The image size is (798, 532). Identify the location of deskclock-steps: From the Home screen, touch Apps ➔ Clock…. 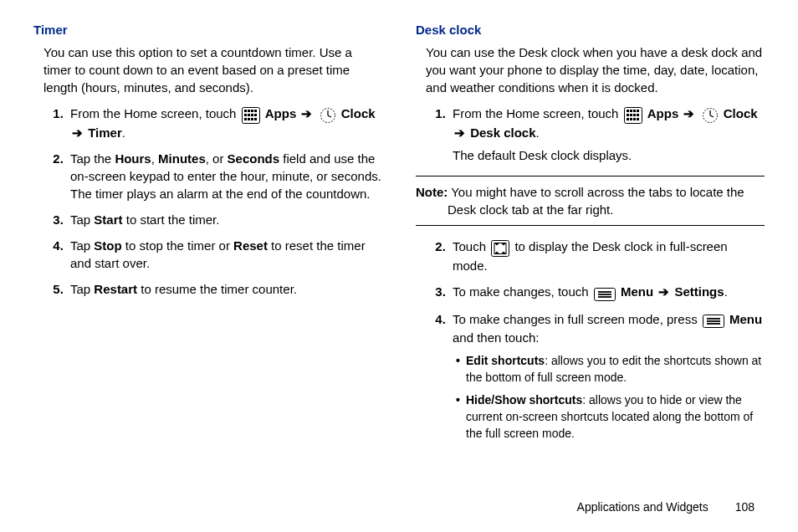
(591, 134).